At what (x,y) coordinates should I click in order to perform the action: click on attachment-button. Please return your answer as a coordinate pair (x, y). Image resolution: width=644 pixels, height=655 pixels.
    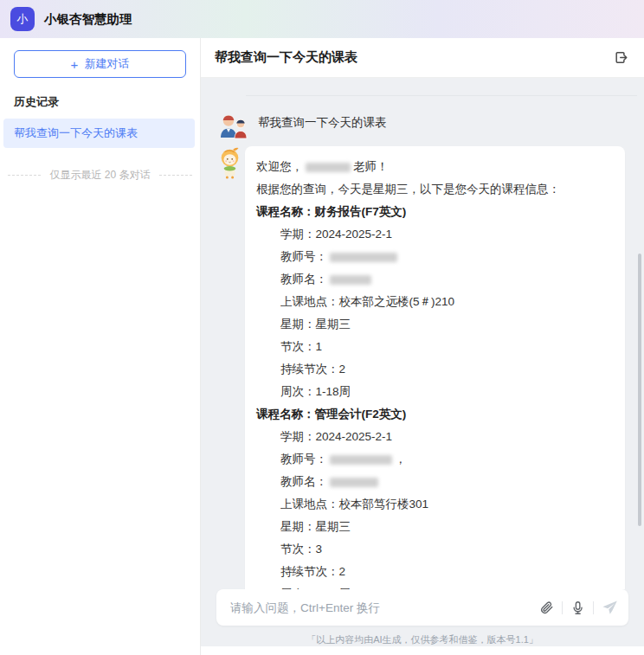
    Looking at the image, I should click on (547, 607).